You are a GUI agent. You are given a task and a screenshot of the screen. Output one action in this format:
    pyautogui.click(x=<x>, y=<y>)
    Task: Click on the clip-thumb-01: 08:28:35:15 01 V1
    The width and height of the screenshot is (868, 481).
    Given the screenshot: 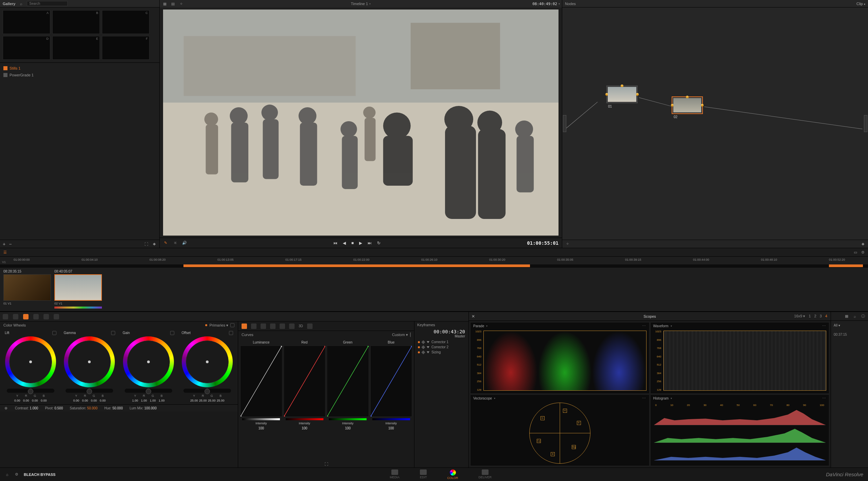 What is the action you would take?
    pyautogui.click(x=27, y=287)
    